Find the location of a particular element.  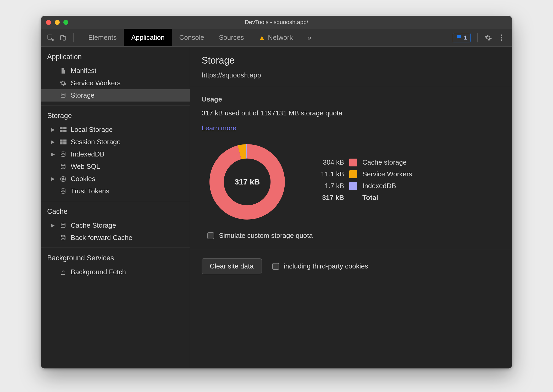

sidebar-group: Background ServicesBackground Fetch is located at coordinates (115, 267).